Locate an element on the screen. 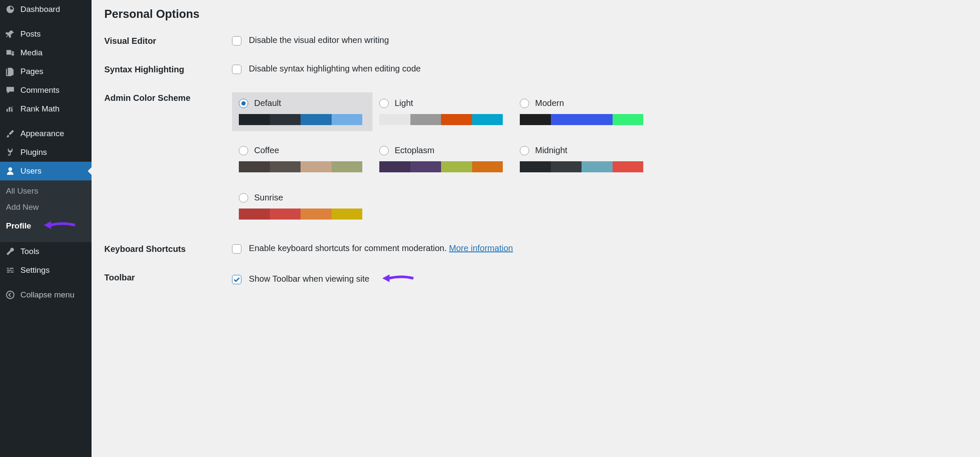 The width and height of the screenshot is (980, 457). sidebar-item-plugins: Plugins is located at coordinates (46, 152).